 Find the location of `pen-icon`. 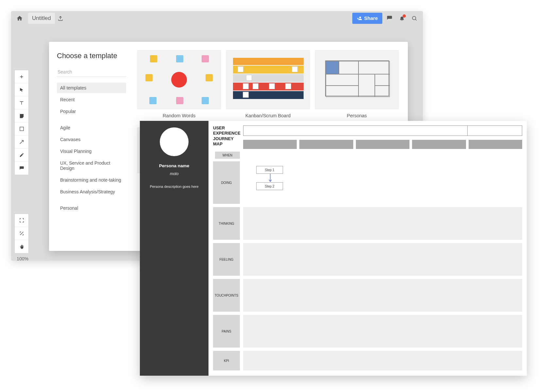

pen-icon is located at coordinates (22, 155).